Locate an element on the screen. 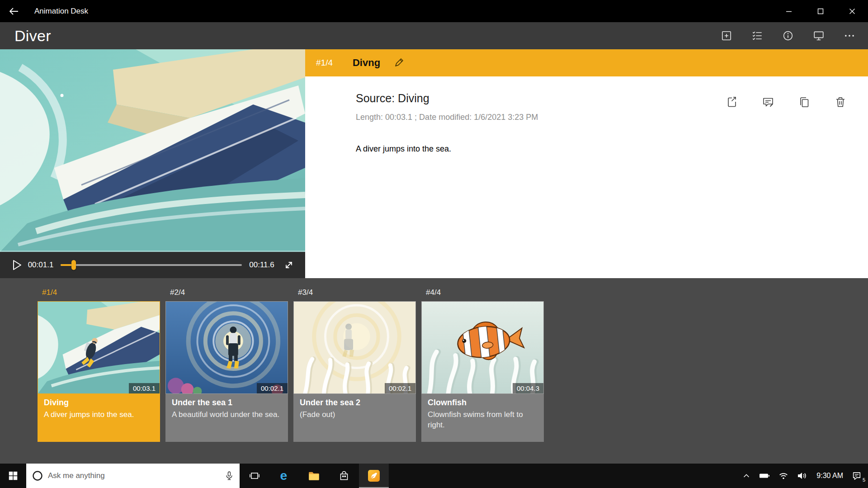 This screenshot has height=488, width=868. file-explorer-button is located at coordinates (314, 476).